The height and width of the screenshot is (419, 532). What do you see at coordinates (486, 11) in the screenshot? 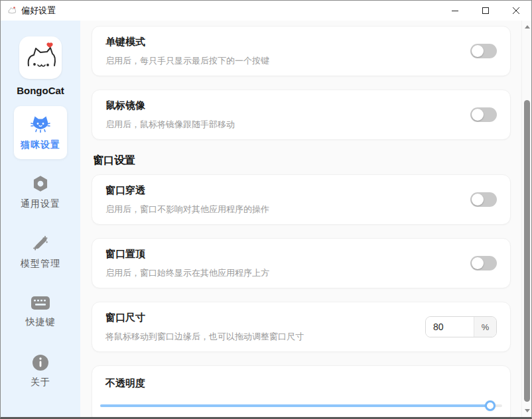
I see `maximize-button` at bounding box center [486, 11].